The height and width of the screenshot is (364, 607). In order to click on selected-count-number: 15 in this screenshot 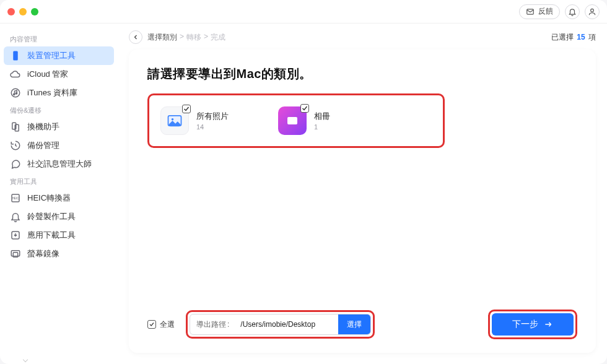, I will do `click(581, 37)`.